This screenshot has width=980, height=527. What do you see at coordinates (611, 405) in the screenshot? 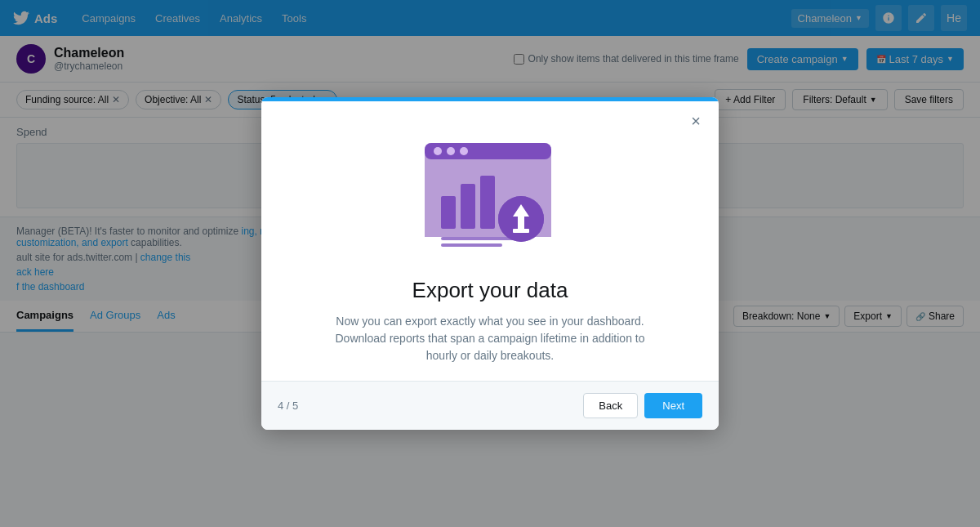
I see `back-button: Back` at bounding box center [611, 405].